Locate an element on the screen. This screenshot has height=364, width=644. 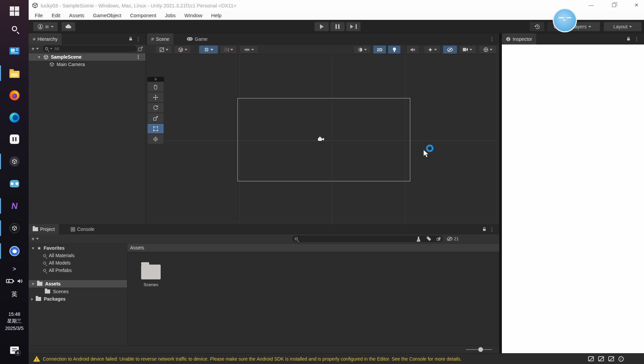
menu-edit: Edit is located at coordinates (56, 16).